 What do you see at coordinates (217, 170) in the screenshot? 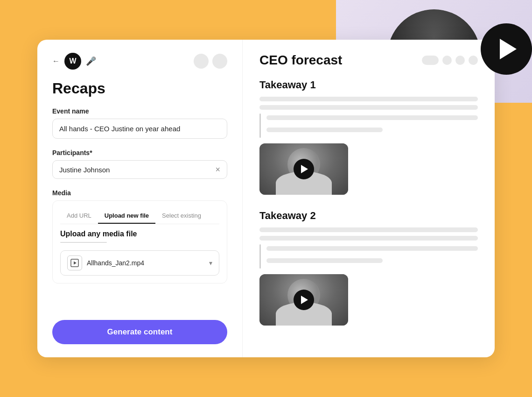
I see `clear-participant-button: ×` at bounding box center [217, 170].